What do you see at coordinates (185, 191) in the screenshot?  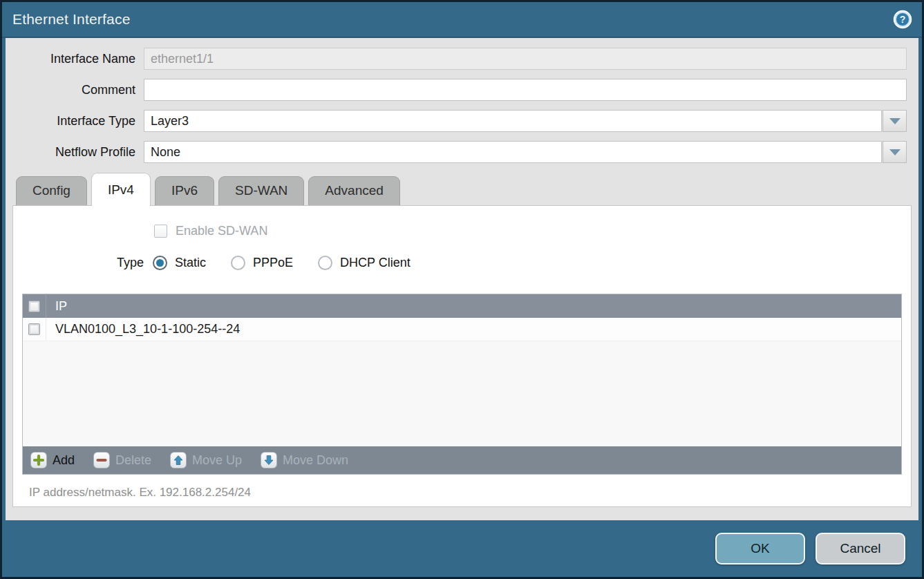 I see `tab-ipv6: IPv6` at bounding box center [185, 191].